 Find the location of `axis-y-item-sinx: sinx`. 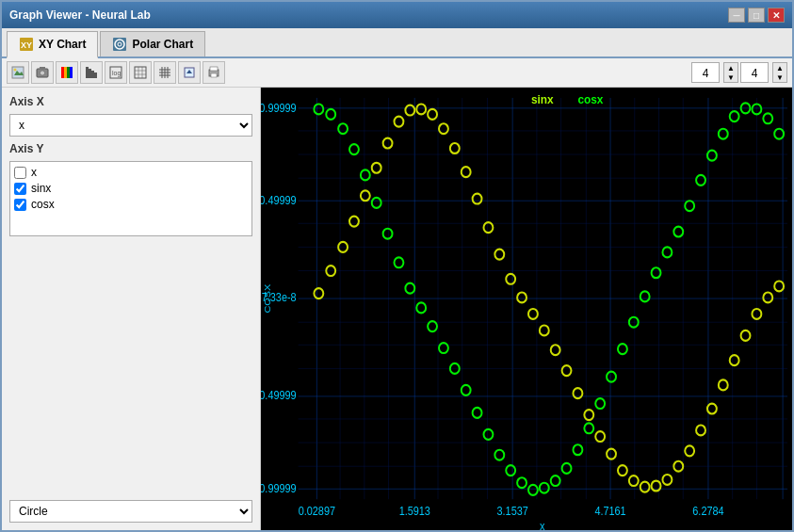

axis-y-item-sinx: sinx is located at coordinates (41, 188).